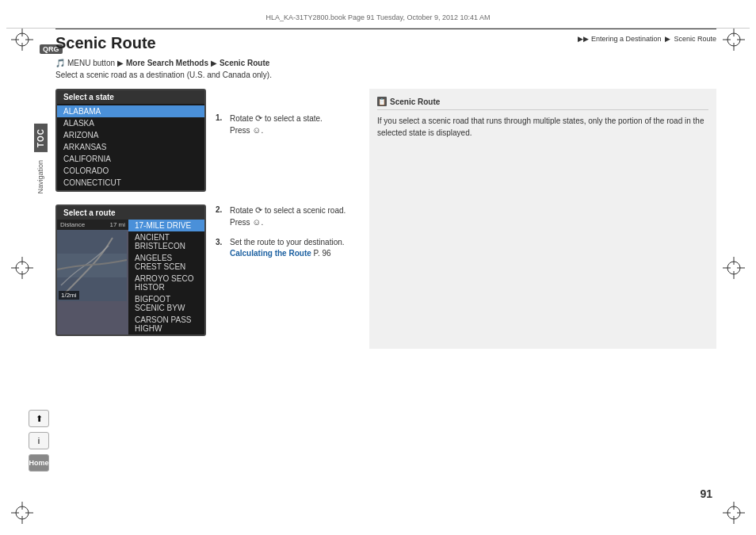 The image size is (756, 535). I want to click on nav-label: Navigation, so click(40, 178).